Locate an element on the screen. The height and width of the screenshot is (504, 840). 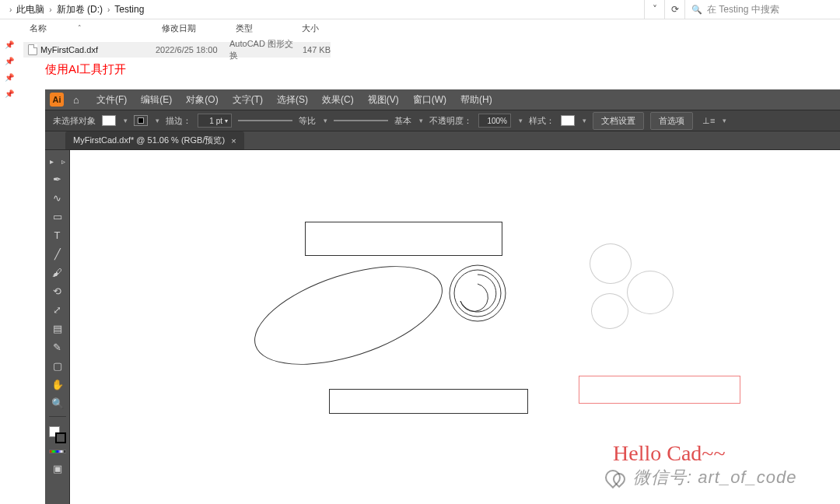
menu-edit: 编辑(E) is located at coordinates (156, 100).